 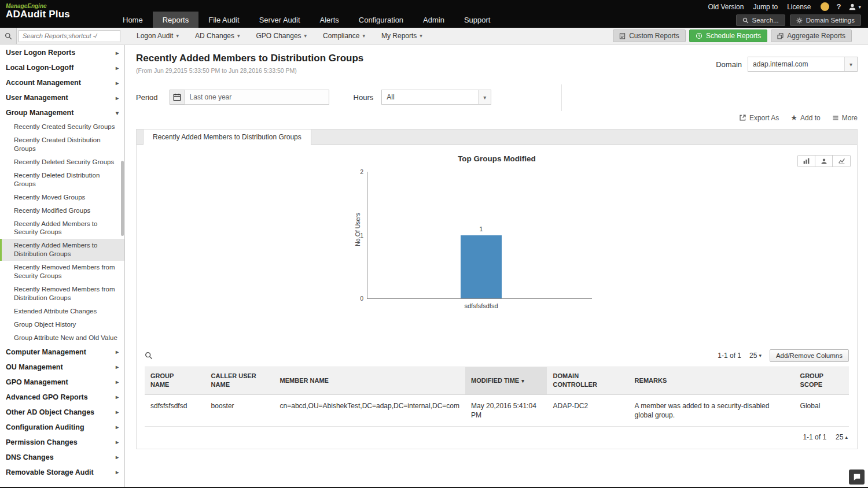 What do you see at coordinates (852, 7) in the screenshot?
I see `user-icon` at bounding box center [852, 7].